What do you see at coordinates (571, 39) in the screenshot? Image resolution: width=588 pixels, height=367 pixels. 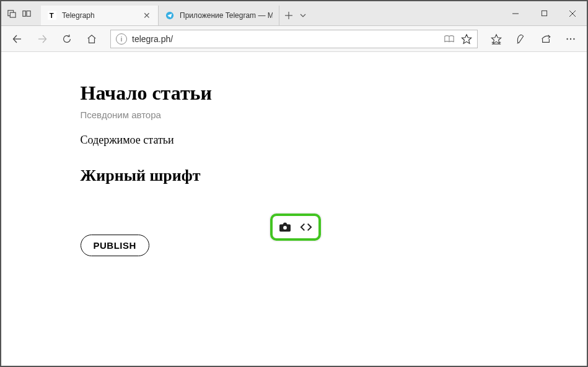 I see `more-menu-button` at bounding box center [571, 39].